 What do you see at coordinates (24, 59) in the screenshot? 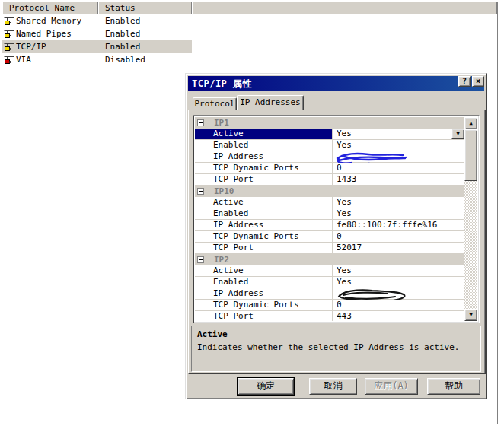
I see `protocol-name: VIA` at bounding box center [24, 59].